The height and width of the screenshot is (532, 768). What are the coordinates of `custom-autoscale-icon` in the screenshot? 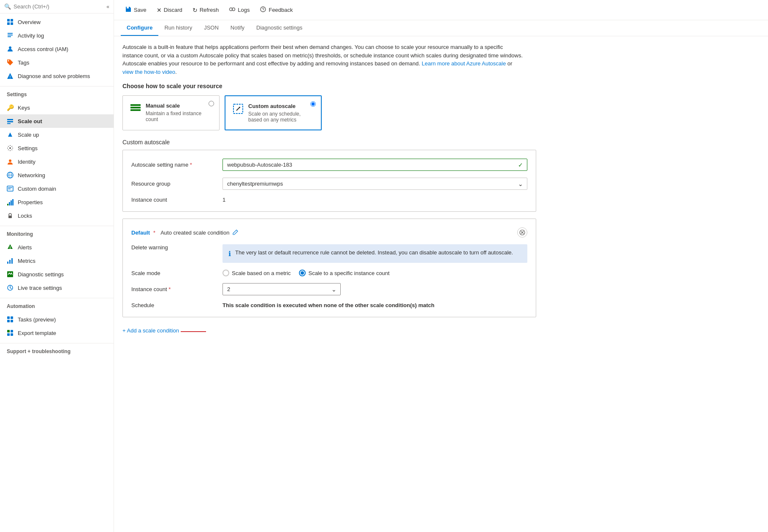 It's located at (238, 109).